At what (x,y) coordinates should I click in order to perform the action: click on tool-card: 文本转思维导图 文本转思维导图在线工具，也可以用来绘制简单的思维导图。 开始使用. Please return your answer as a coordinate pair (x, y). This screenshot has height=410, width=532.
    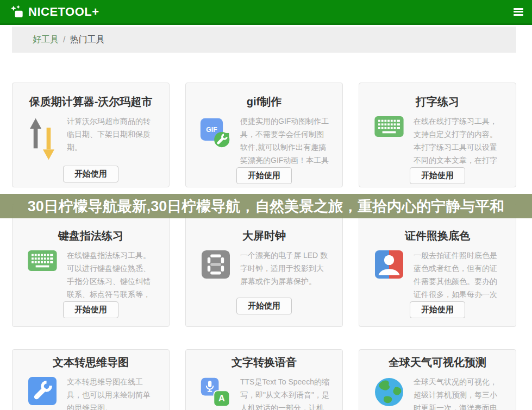
    Looking at the image, I should click on (91, 380).